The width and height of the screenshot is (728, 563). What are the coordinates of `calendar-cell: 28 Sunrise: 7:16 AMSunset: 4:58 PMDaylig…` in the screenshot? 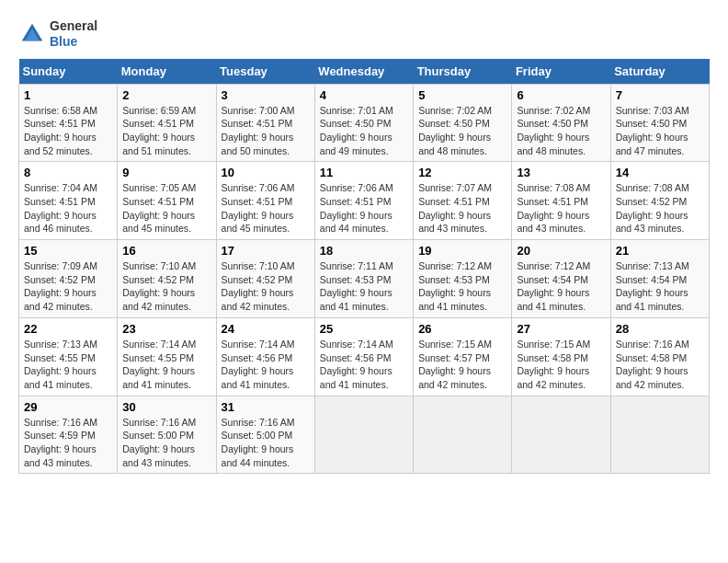 It's located at (660, 357).